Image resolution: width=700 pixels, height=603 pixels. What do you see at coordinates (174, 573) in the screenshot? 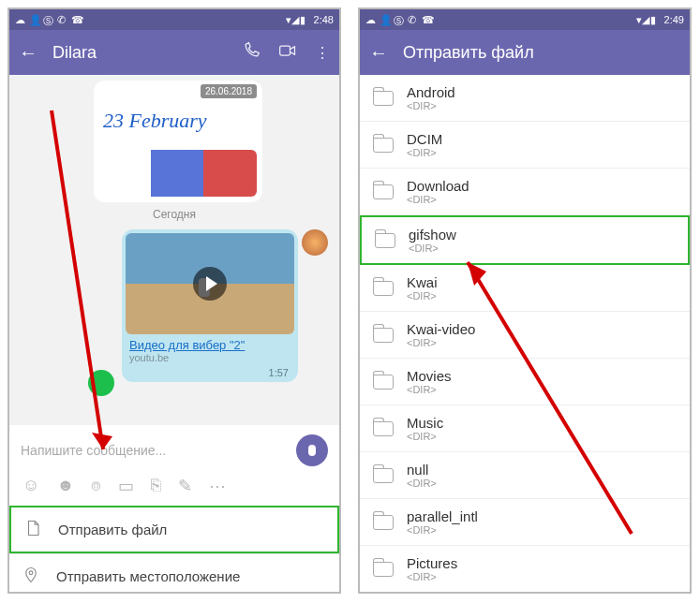
I see `menu-send-location: Отправить местоположение` at bounding box center [174, 573].